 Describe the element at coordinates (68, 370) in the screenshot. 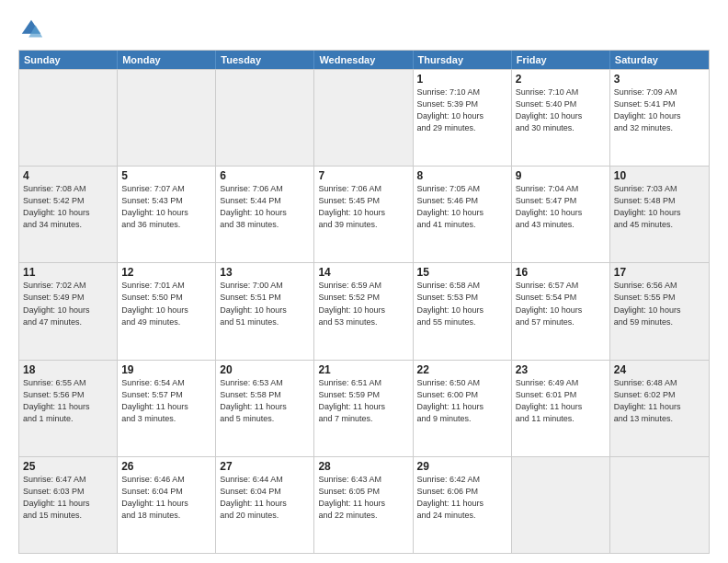

I see `day-number: 18` at that location.